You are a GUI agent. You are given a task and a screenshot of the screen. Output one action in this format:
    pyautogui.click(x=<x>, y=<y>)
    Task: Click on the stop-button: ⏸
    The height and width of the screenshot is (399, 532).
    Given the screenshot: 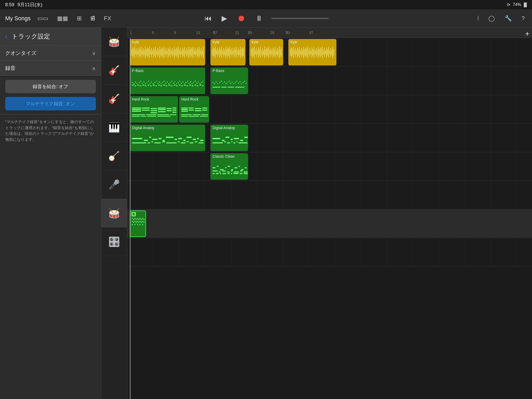 What is the action you would take?
    pyautogui.click(x=259, y=18)
    